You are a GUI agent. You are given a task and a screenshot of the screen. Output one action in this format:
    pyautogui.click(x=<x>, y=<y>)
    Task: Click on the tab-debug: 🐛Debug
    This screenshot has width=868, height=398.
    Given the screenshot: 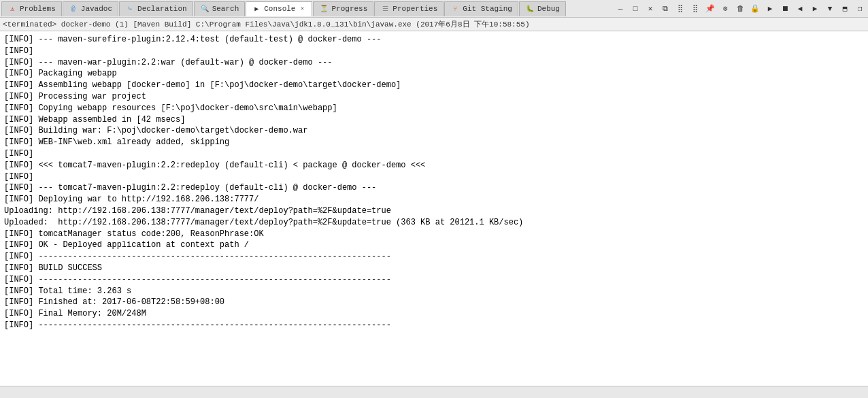 What is the action you would take?
    pyautogui.click(x=543, y=9)
    